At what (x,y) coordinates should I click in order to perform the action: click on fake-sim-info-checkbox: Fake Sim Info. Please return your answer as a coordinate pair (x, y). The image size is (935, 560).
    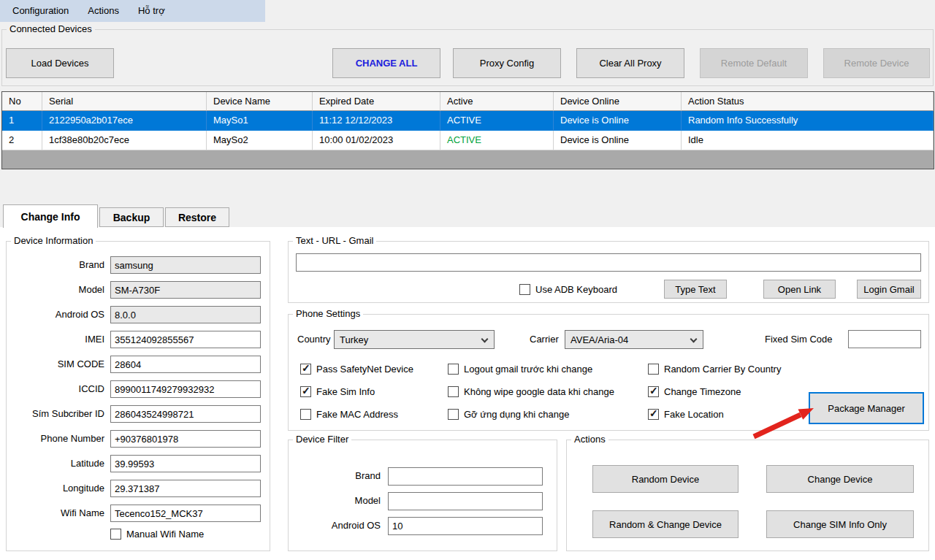
    Looking at the image, I should click on (337, 391).